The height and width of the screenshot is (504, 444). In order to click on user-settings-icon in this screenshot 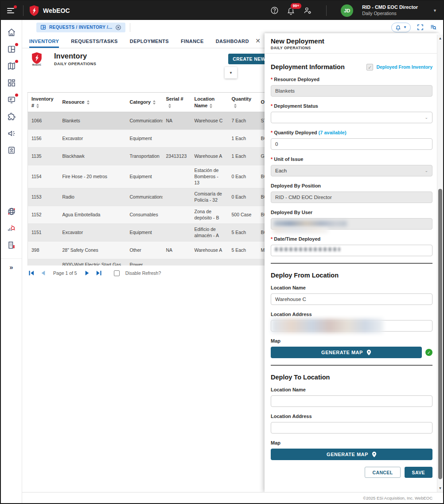, I will do `click(308, 11)`.